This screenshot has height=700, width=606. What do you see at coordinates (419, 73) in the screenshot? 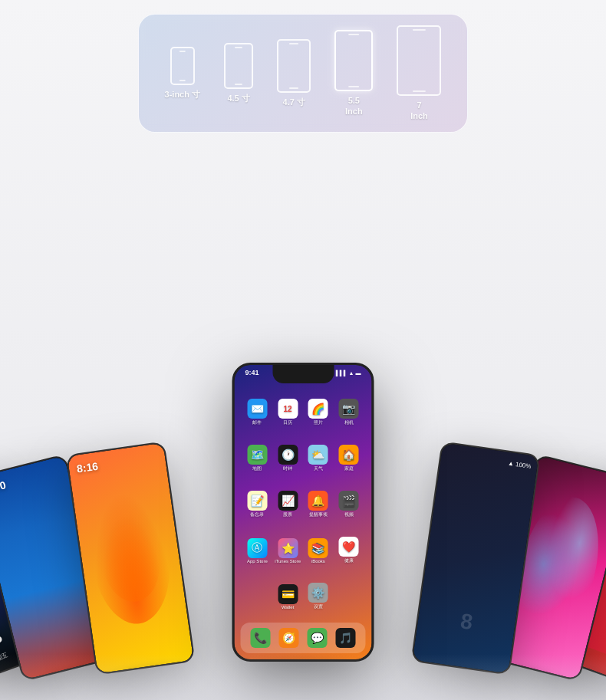
I see `size-item-7inch: 7Inch` at bounding box center [419, 73].